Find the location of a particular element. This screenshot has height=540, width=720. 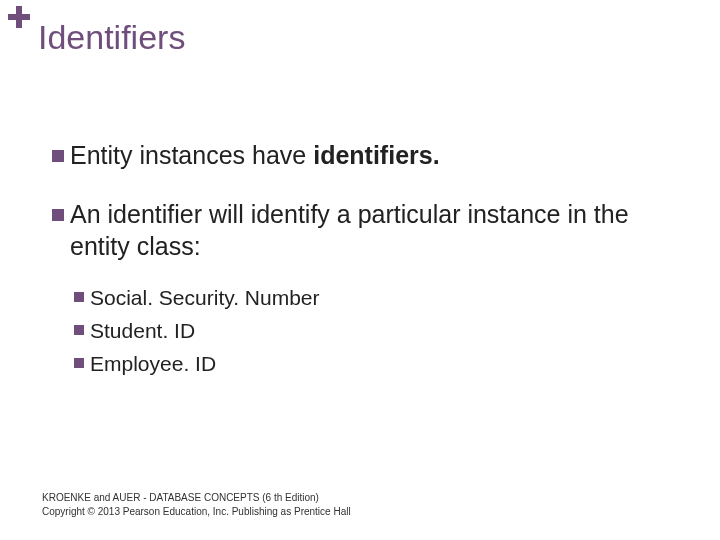

footer-line-1: KROENKE and AUER - DATABASE CONCEPTS (6 … is located at coordinates (196, 498).